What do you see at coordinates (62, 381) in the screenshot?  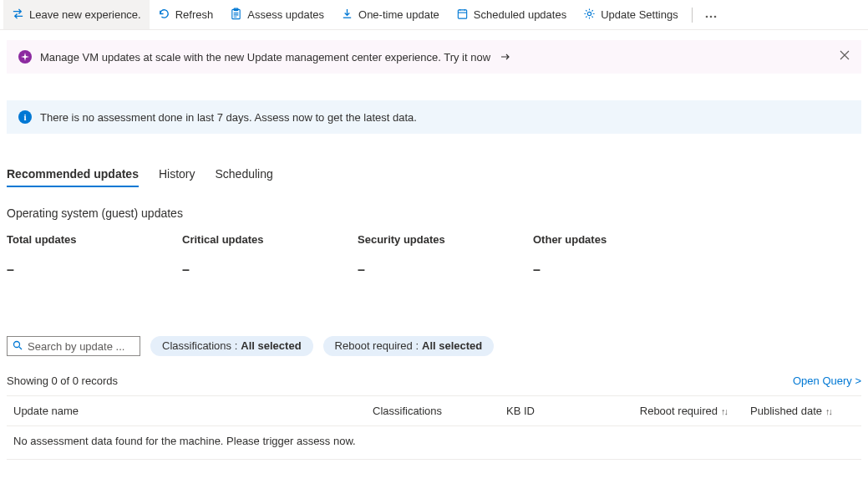 I see `records-showing: Showing 0 of 0 records` at bounding box center [62, 381].